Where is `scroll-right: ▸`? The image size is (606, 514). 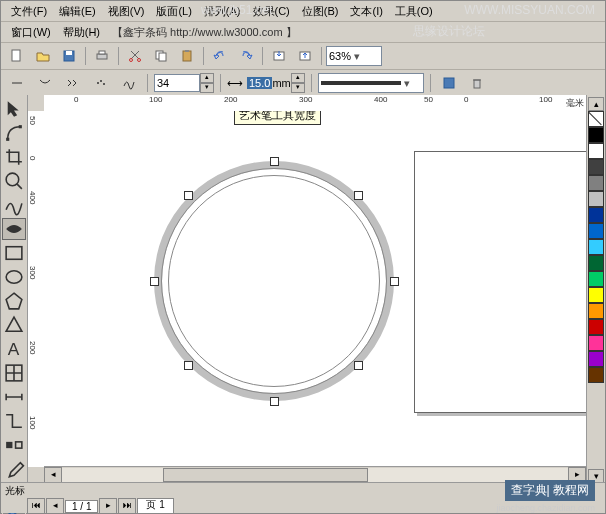
scroll-right: ▸ is located at coordinates (577, 475).